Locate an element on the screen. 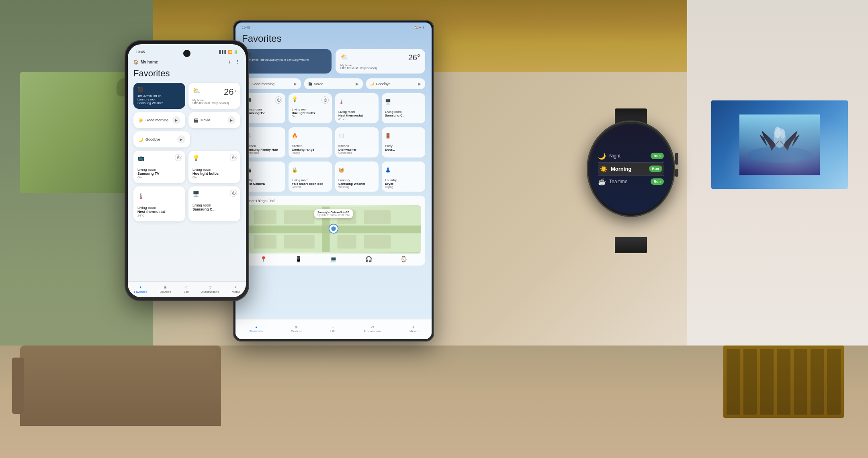  watch-morning-run-button: Run is located at coordinates (656, 169).